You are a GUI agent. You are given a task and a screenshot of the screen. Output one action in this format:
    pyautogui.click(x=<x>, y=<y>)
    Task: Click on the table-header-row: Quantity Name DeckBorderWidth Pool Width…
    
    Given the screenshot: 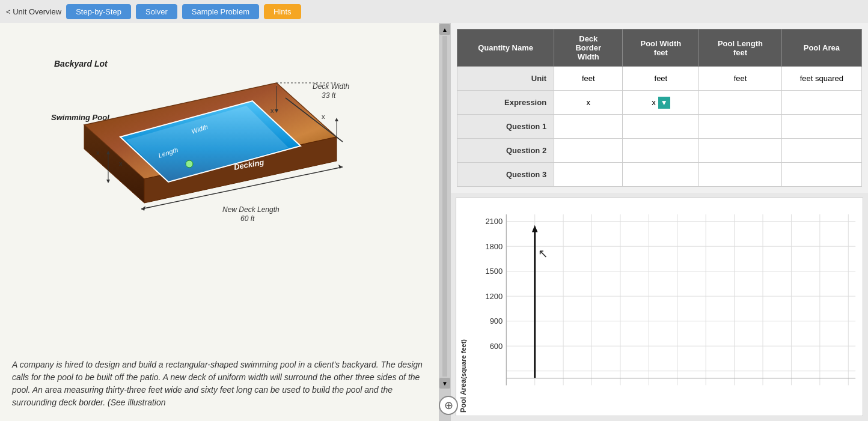 What is the action you would take?
    pyautogui.click(x=660, y=48)
    